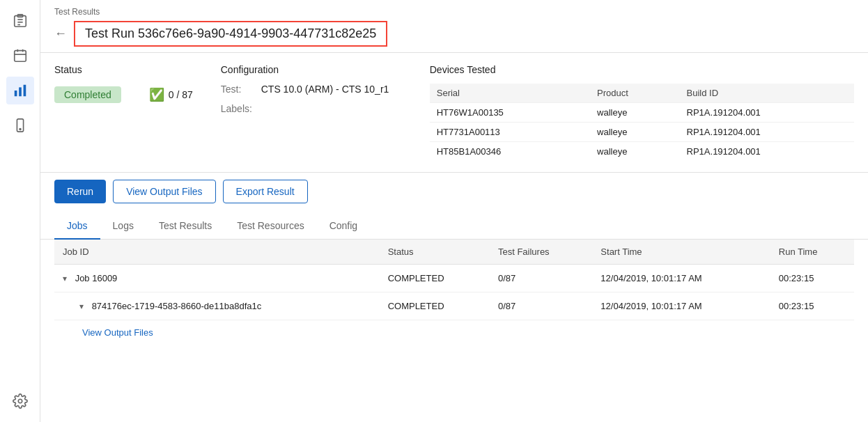 Image resolution: width=868 pixels, height=422 pixels. Describe the element at coordinates (124, 70) in the screenshot. I see `status-label: Status` at that location.